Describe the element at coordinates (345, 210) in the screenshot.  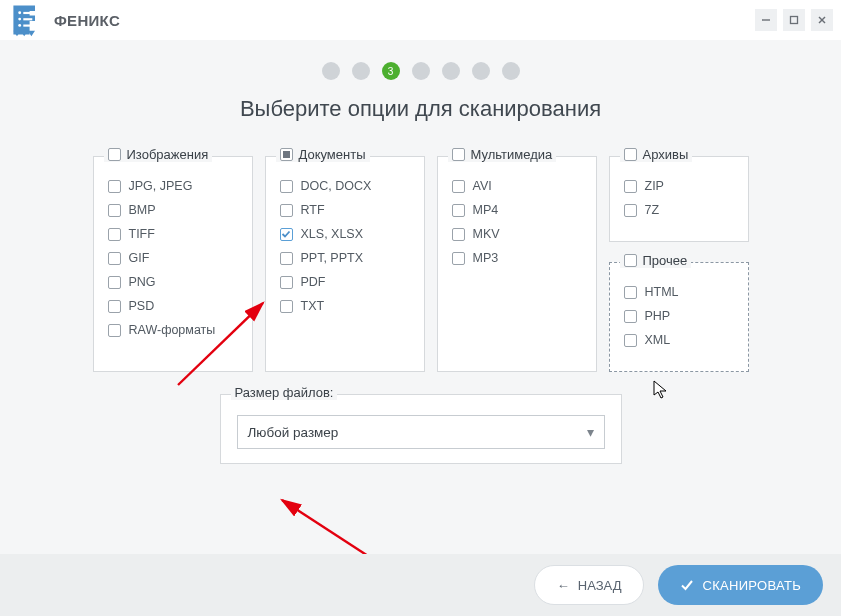
I see `opt-rtf: RTF` at that location.